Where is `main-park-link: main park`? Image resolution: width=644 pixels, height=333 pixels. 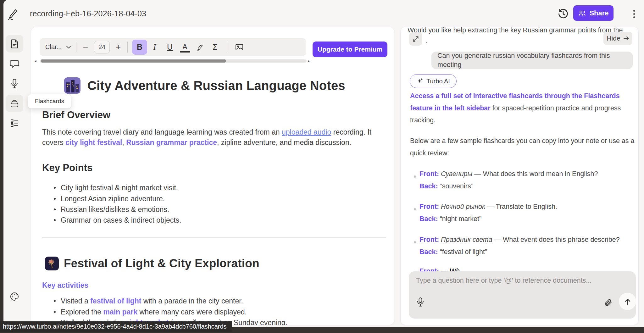 main-park-link: main park is located at coordinates (121, 312).